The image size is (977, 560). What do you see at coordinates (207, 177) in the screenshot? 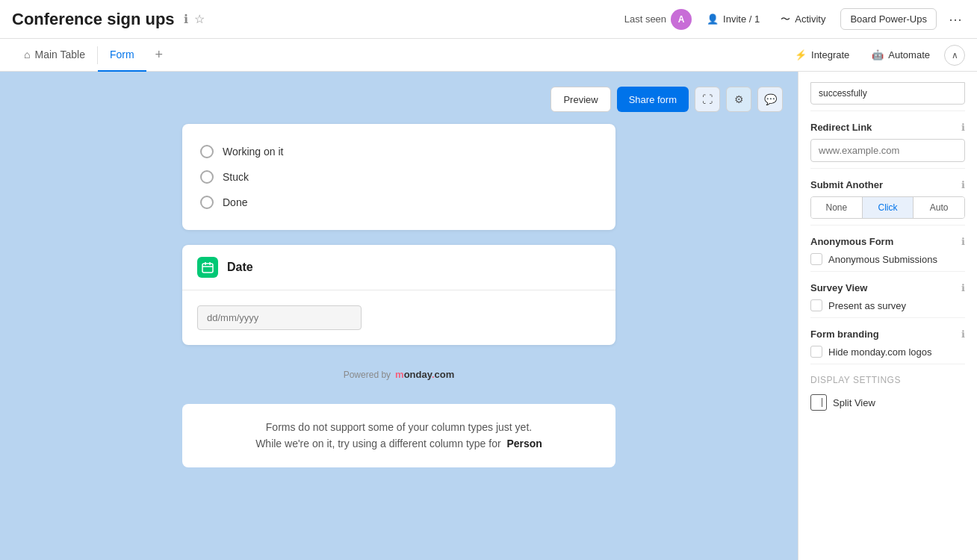
I see `radio-circle-stuck` at bounding box center [207, 177].